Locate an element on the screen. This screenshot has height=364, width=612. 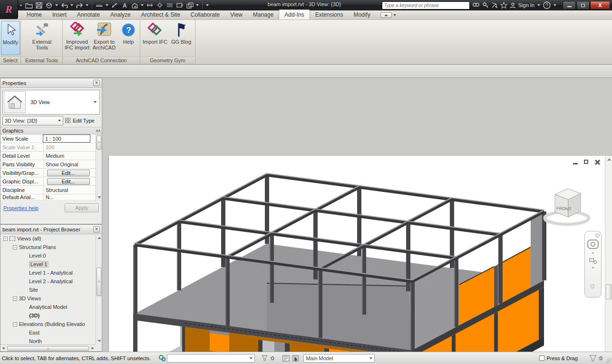
properties-scrollbar-thumb: ≡ is located at coordinates (99, 143).